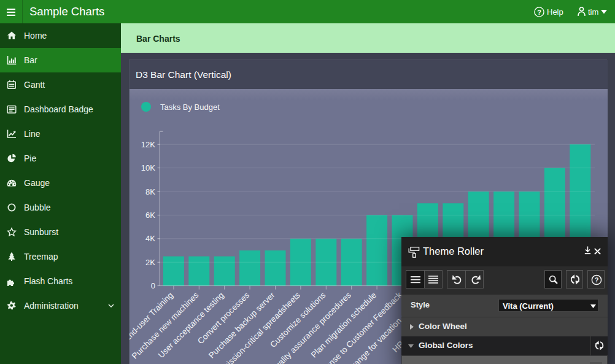 The height and width of the screenshot is (364, 615). I want to click on svg-text: 4K, so click(150, 238).